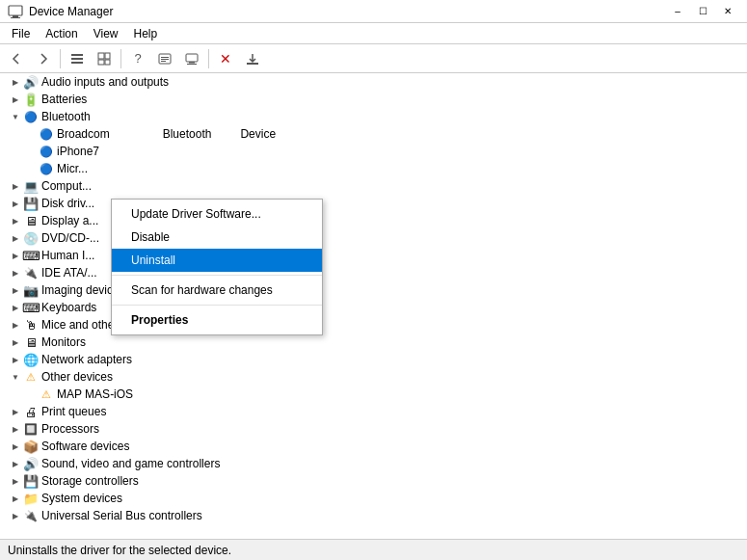 This screenshot has width=747, height=560. I want to click on col-bluetooth: Bluetooth, so click(187, 134).